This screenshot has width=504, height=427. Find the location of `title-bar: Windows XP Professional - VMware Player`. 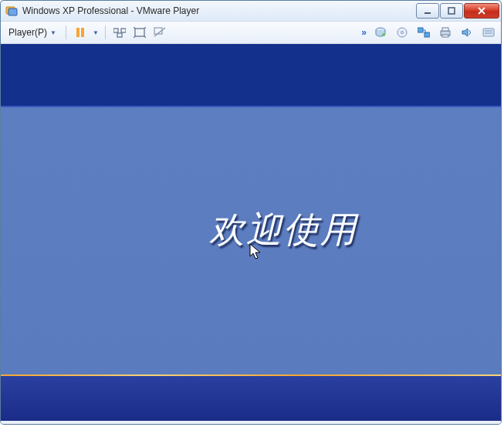

title-bar: Windows XP Professional - VMware Player is located at coordinates (251, 11).